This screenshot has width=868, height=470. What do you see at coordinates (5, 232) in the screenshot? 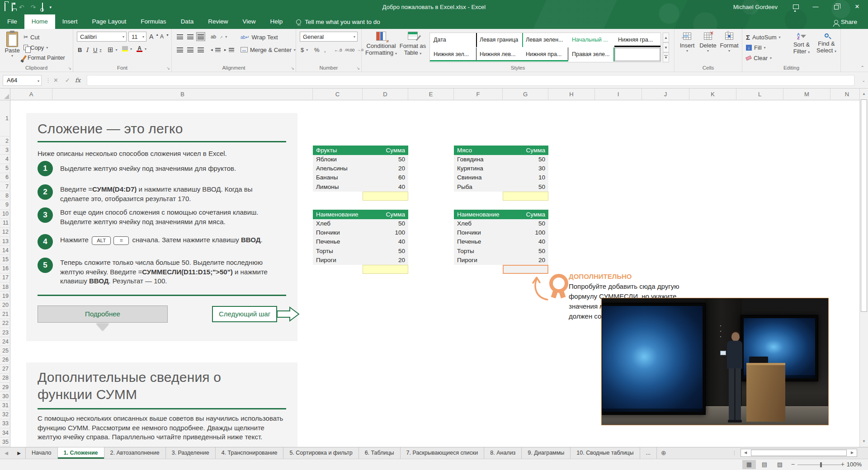
I see `row-header-12: 12` at bounding box center [5, 232].